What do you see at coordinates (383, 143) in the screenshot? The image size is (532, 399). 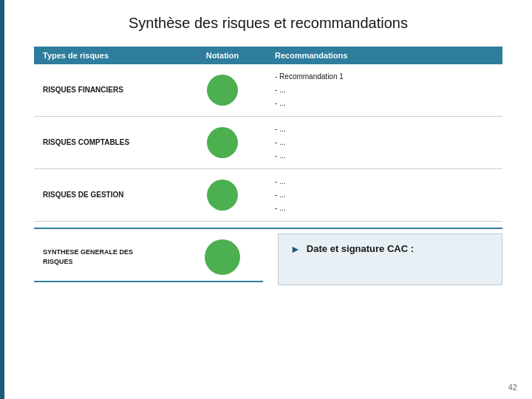 I see `recommandations-comptables: - ... - ... - ...` at bounding box center [383, 143].